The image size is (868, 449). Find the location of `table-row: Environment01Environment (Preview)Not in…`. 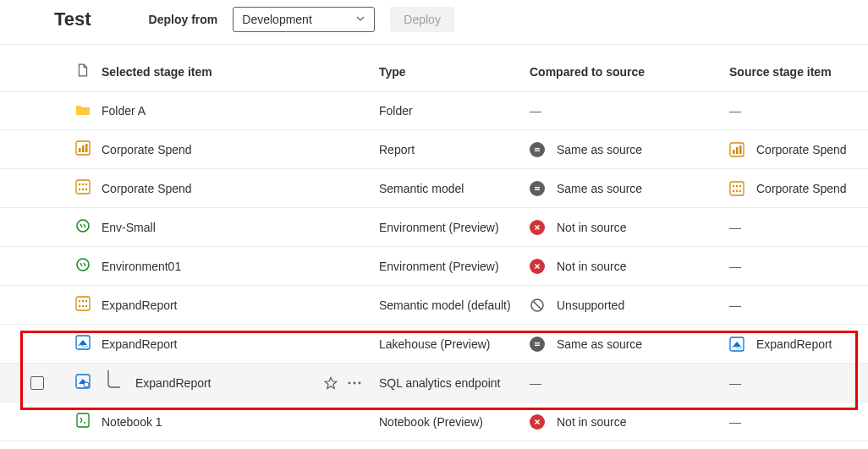

table-row: Environment01Environment (Preview)Not in… is located at coordinates (434, 266).